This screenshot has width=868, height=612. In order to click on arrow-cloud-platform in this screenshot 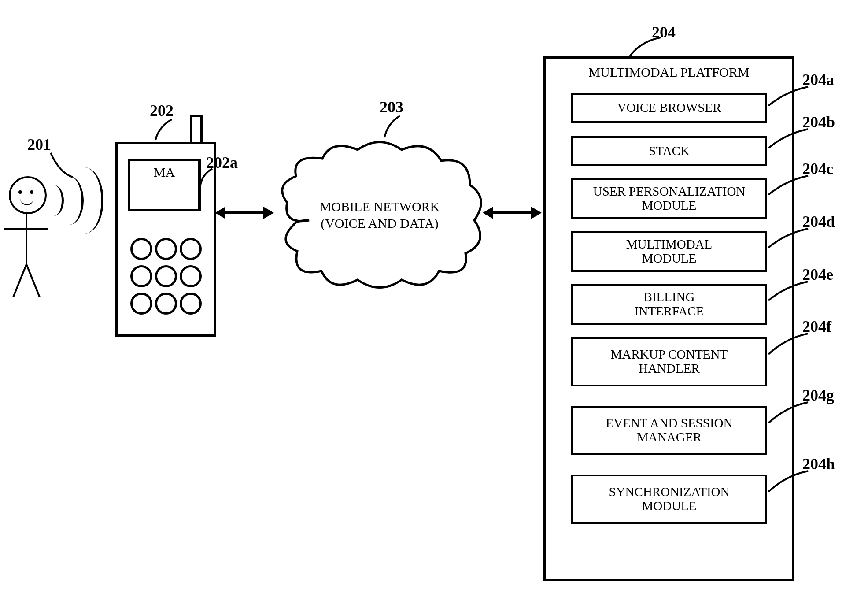, I will do `click(512, 213)`.